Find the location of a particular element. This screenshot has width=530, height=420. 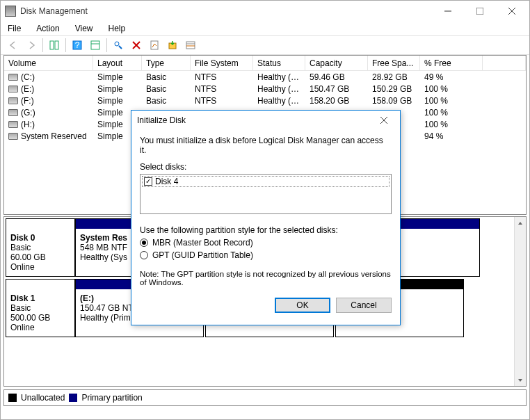

menu-view: View is located at coordinates (84, 29).